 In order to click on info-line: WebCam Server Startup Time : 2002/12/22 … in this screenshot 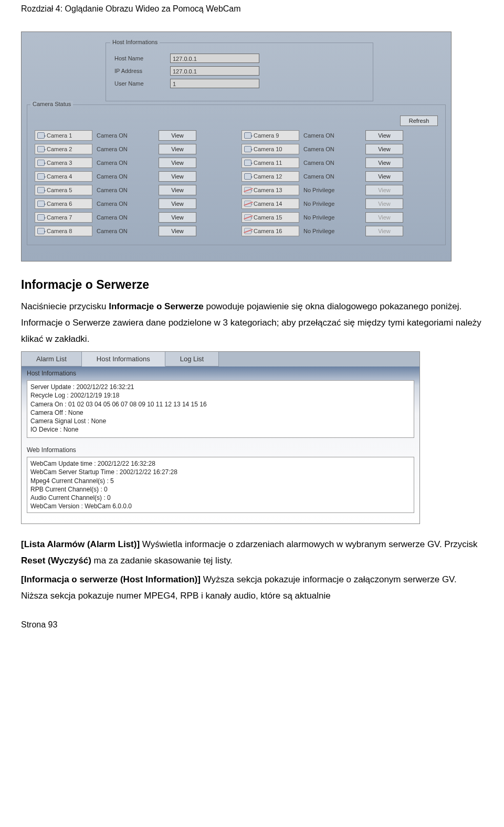, I will do `click(220, 472)`.